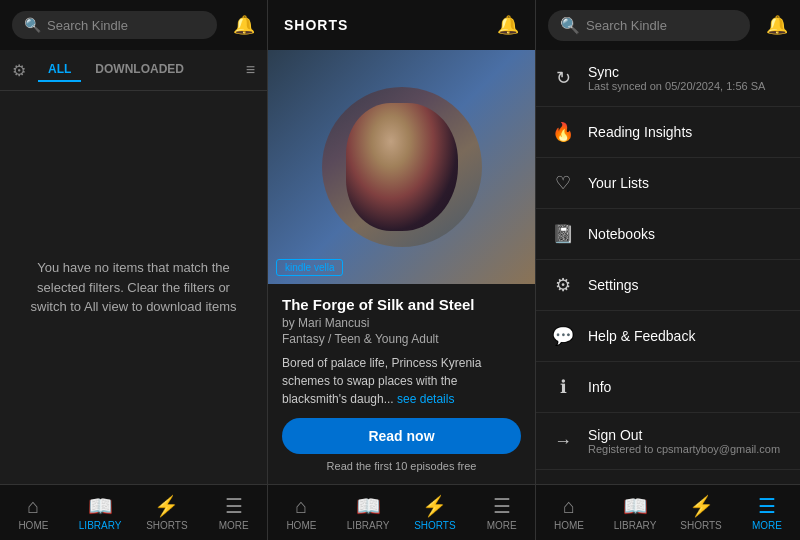 This screenshot has width=800, height=540. What do you see at coordinates (32, 25) in the screenshot?
I see `search-icon: 🔍` at bounding box center [32, 25].